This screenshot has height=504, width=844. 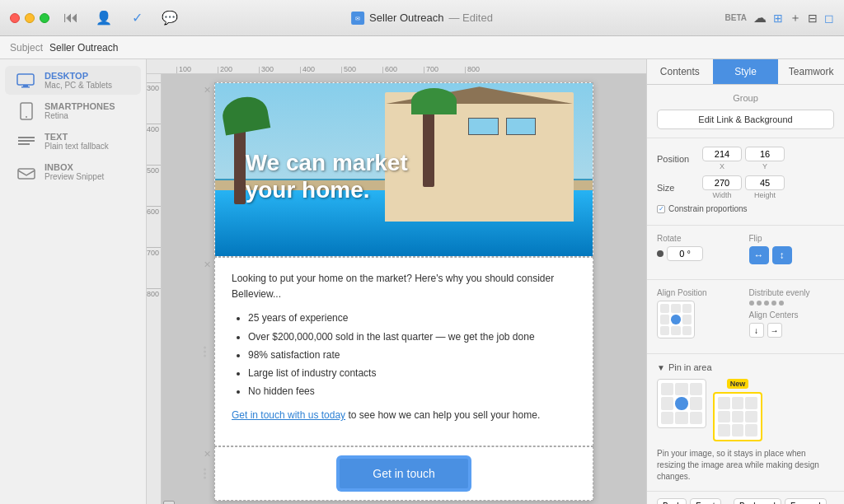 What do you see at coordinates (778, 18) in the screenshot?
I see `grid-icon: ⊞` at bounding box center [778, 18].